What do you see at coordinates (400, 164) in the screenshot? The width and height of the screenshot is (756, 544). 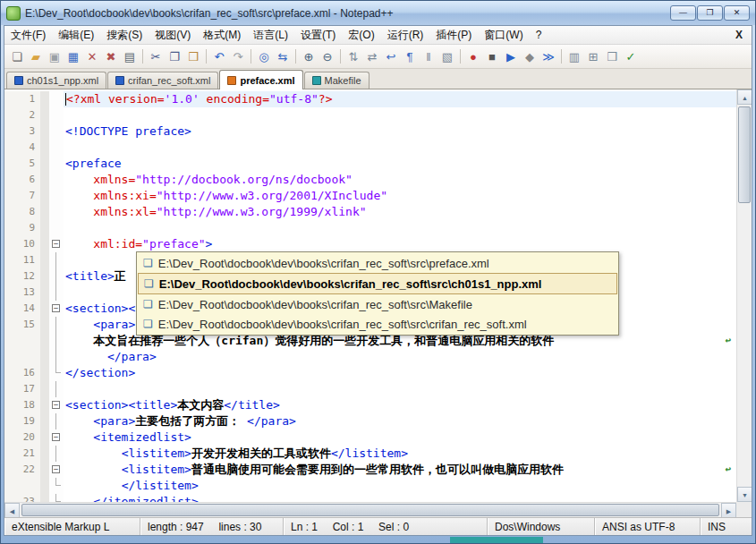 I see `code-text: <preface` at bounding box center [400, 164].